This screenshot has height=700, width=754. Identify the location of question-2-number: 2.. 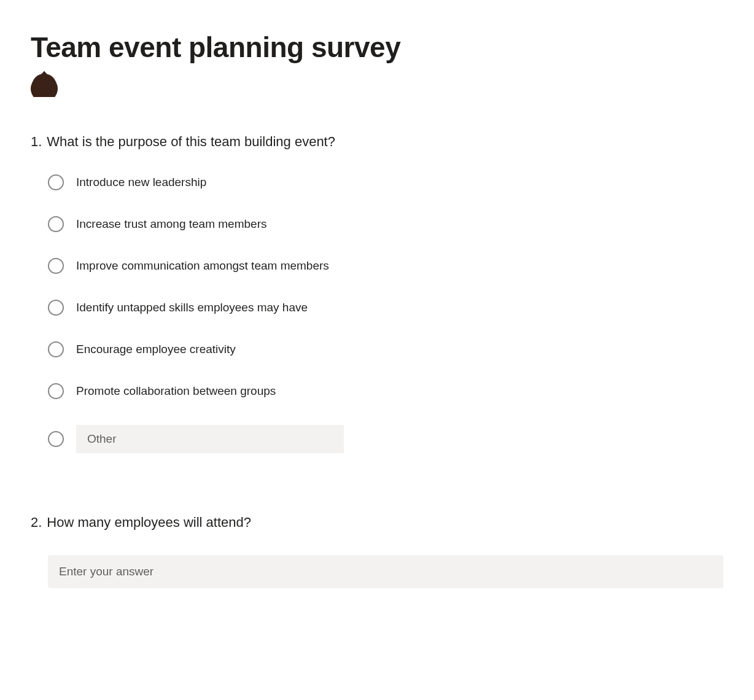
(36, 523).